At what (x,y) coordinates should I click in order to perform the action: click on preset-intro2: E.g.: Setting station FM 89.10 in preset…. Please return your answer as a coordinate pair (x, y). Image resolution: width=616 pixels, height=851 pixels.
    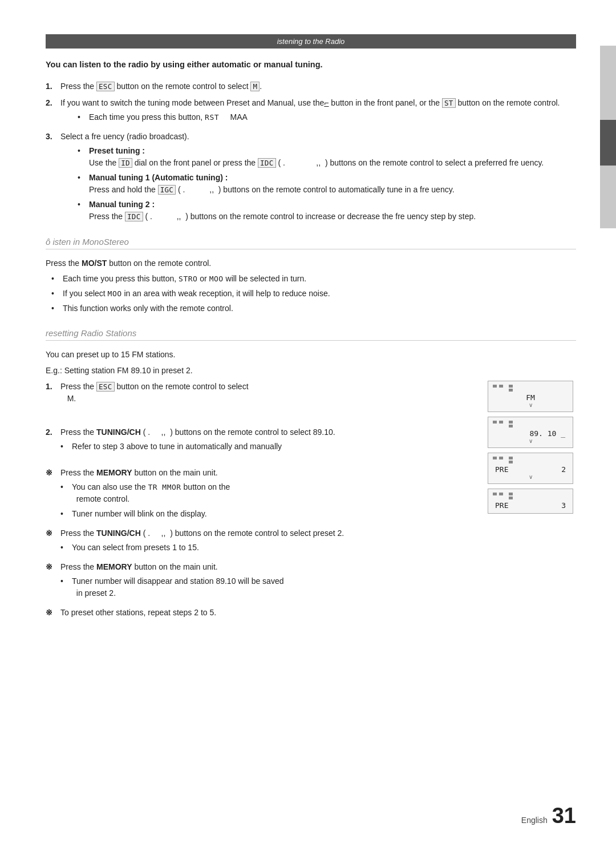
    Looking at the image, I should click on (311, 371).